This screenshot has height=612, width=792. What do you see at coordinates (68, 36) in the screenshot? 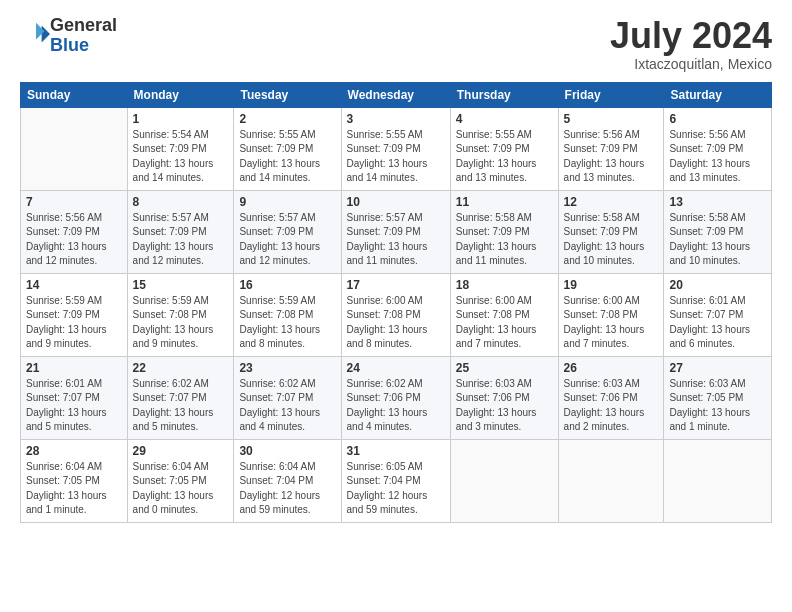
I see `logo: General Blue` at bounding box center [68, 36].